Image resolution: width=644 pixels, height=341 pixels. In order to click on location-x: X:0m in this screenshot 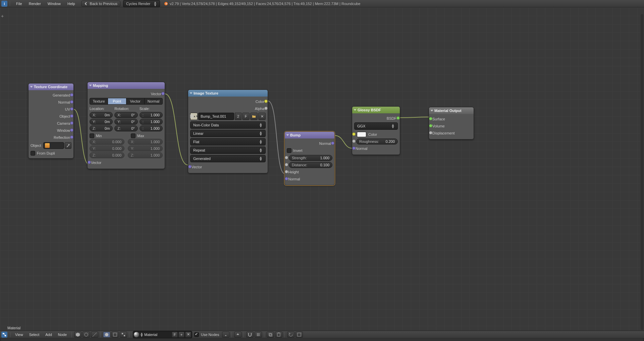, I will do `click(101, 115)`.